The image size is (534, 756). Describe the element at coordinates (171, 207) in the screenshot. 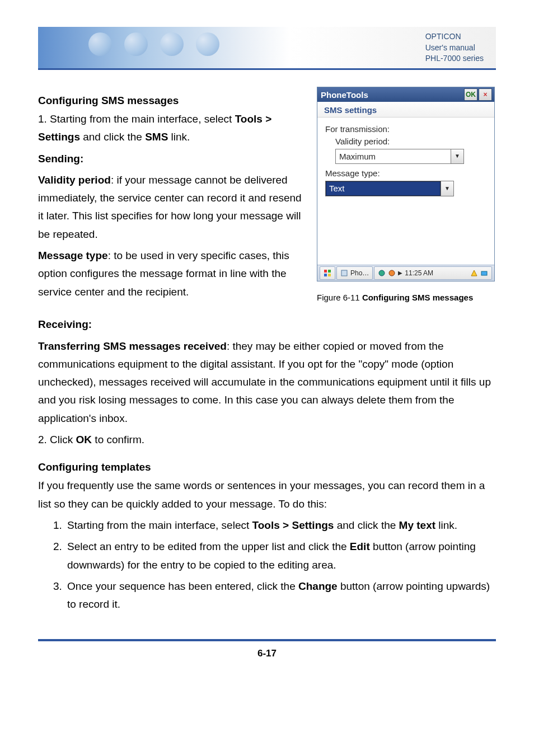

I see `validity-period-text: Validity period: if your message cannot …` at that location.